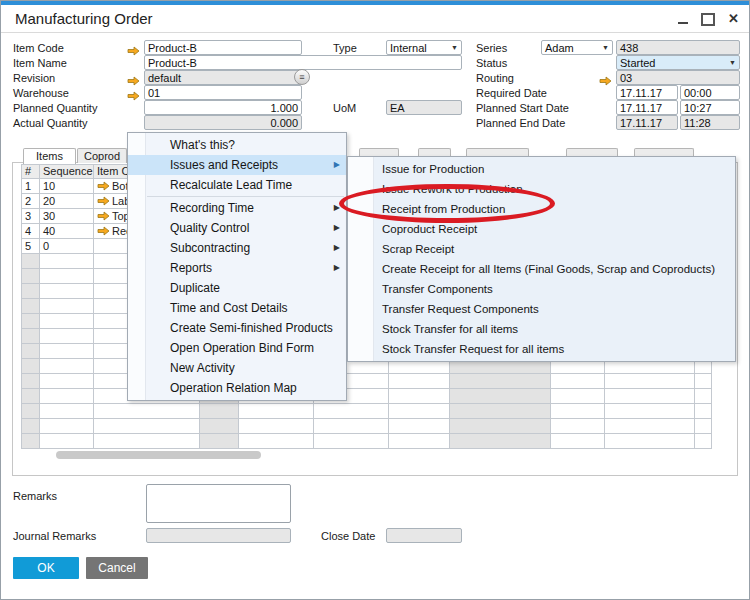 The height and width of the screenshot is (600, 750). What do you see at coordinates (708, 20) in the screenshot?
I see `maximize-icon` at bounding box center [708, 20].